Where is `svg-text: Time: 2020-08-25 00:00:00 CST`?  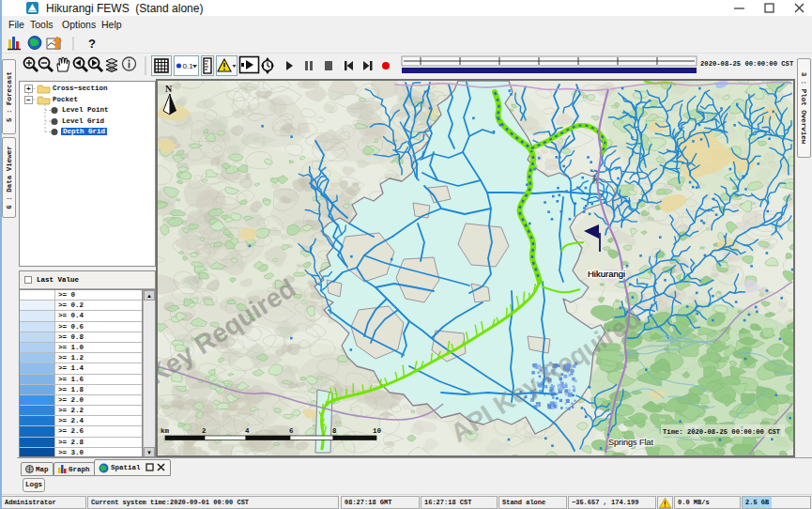
svg-text: Time: 2020-08-25 00:00:00 CST is located at coordinates (722, 432).